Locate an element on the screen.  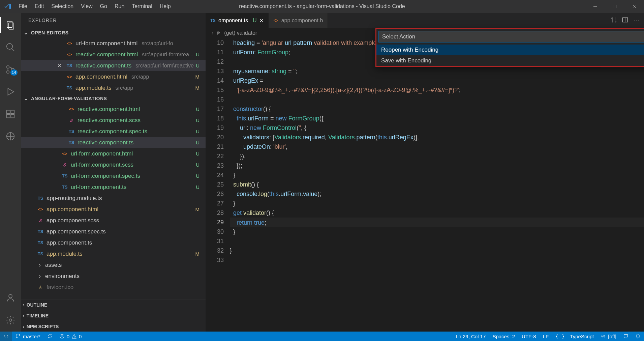
section-outline: ›OUTLINE is located at coordinates (113, 305).